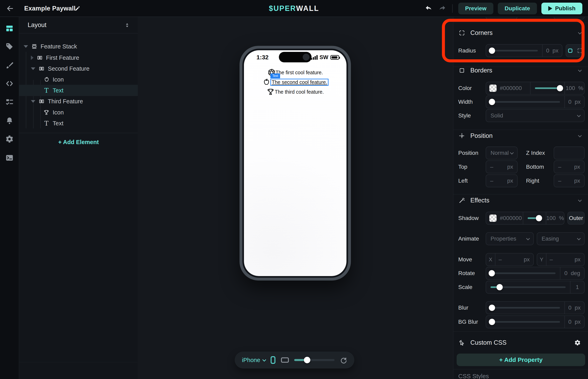 The height and width of the screenshot is (379, 588). I want to click on animate-easing-select: Easing, so click(561, 239).